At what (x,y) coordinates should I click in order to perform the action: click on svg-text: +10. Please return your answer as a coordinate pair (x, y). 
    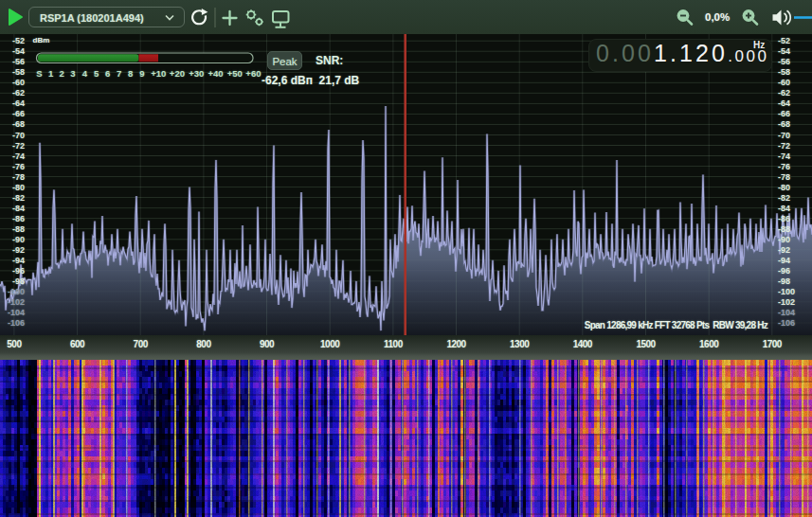
    Looking at the image, I should click on (158, 74).